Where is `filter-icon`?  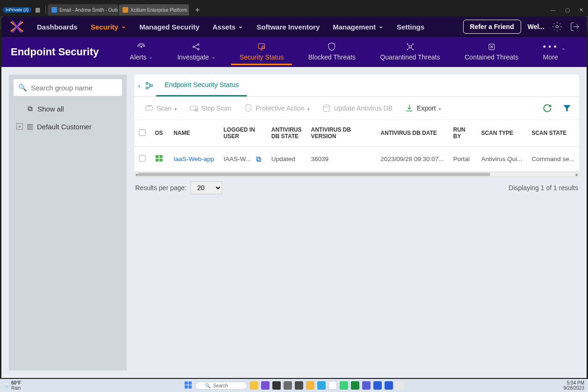
filter-icon is located at coordinates (567, 108).